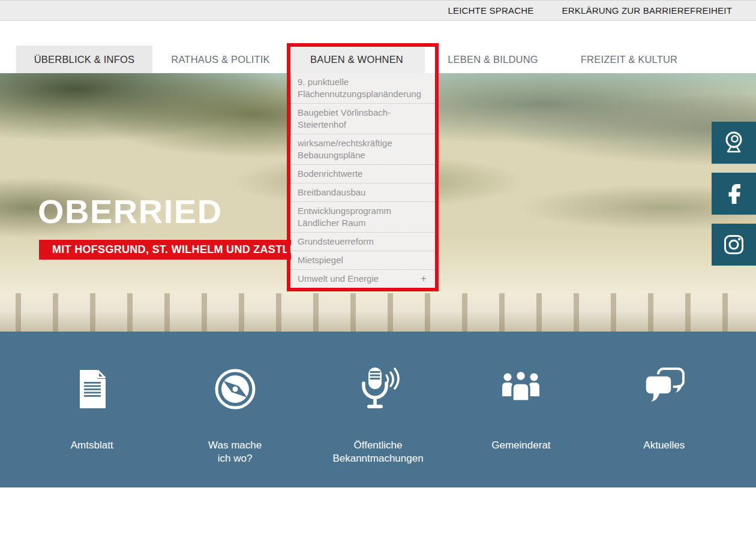 Image resolution: width=756 pixels, height=542 pixels. Describe the element at coordinates (356, 59) in the screenshot. I see `nav-items: ÜBERBLICK & INFOS RATHAUS & POLITIK BAUE…` at that location.